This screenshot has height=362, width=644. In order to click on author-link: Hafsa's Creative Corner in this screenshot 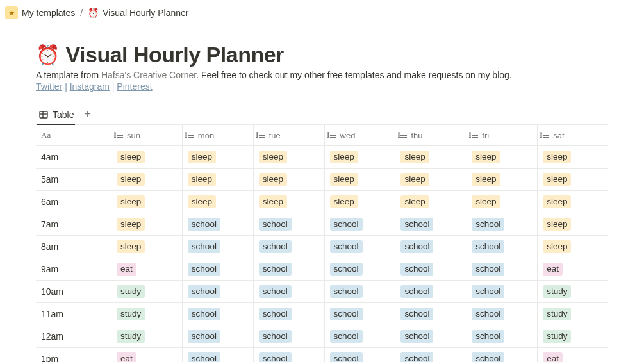, I will do `click(149, 75)`.